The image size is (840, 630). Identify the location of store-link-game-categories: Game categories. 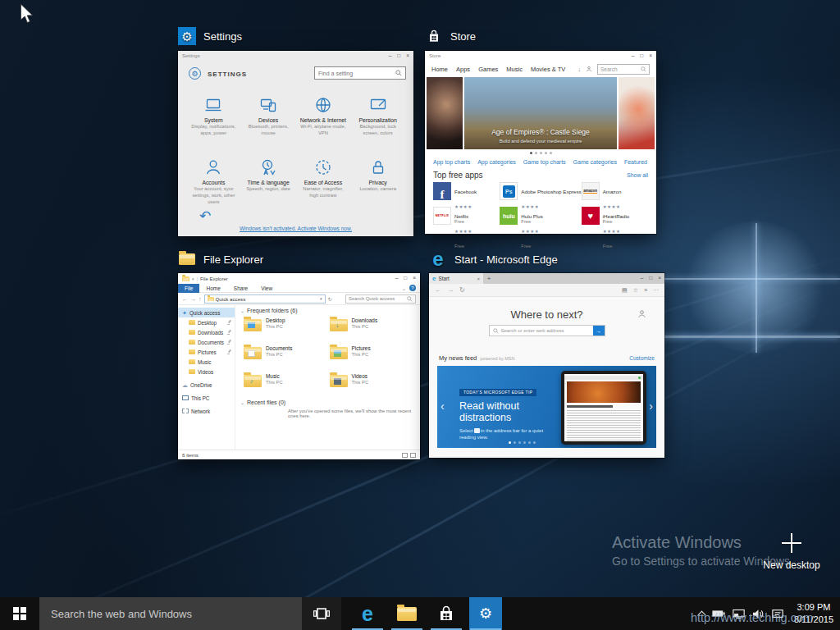
(596, 162).